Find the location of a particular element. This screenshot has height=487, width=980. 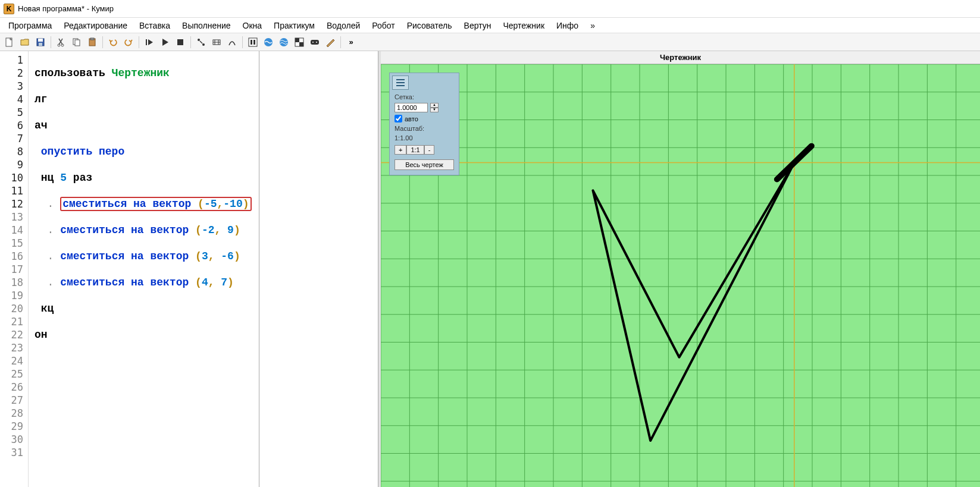

window-title: Новая программа* - Кумир is located at coordinates (65, 8).